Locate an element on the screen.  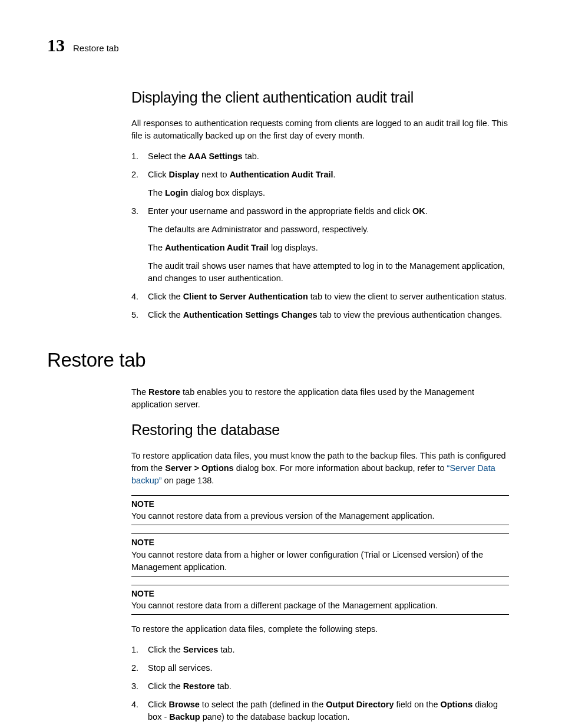
note-body: You cannot restore data from a different… is located at coordinates (320, 606).